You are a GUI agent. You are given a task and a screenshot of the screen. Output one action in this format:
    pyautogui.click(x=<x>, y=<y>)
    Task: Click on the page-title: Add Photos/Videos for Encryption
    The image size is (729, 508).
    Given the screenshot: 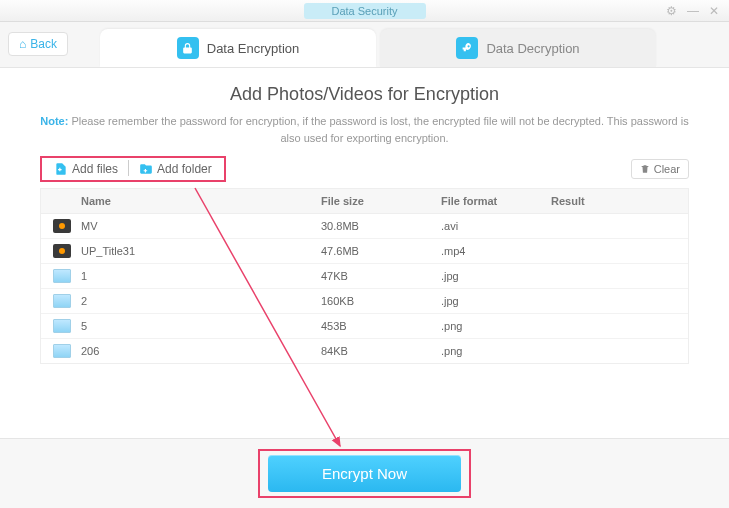 What is the action you would take?
    pyautogui.click(x=364, y=94)
    